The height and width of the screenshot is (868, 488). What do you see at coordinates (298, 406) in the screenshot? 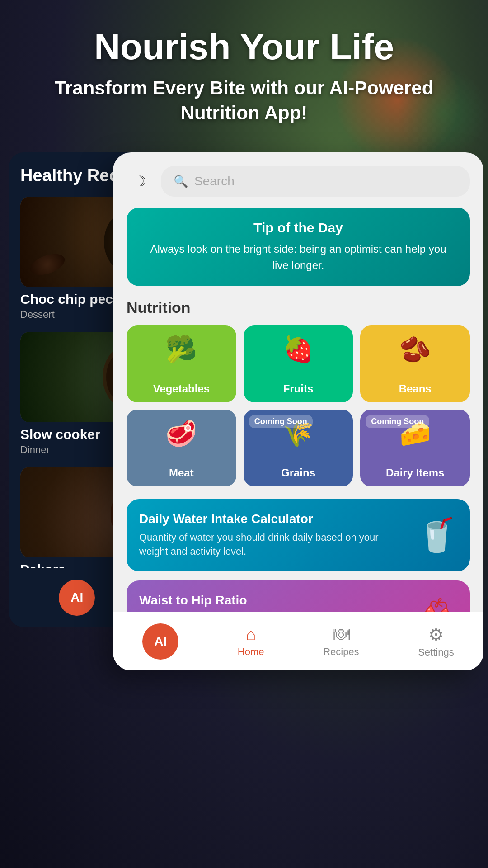
I see `nutrition-grid: 🥦 Vegetables 🍓 Fruits 🫘 Beans 🥩 Meat` at bounding box center [298, 406].